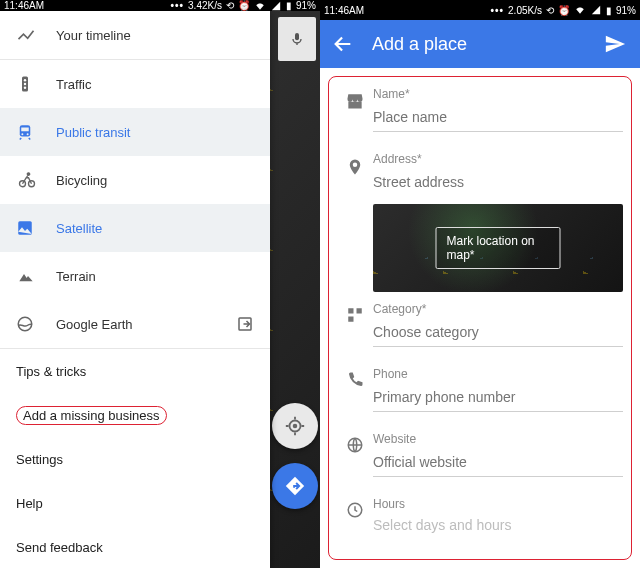 This screenshot has height=568, width=640. What do you see at coordinates (92, 416) in the screenshot?
I see `menu-label: Add a missing business` at bounding box center [92, 416].